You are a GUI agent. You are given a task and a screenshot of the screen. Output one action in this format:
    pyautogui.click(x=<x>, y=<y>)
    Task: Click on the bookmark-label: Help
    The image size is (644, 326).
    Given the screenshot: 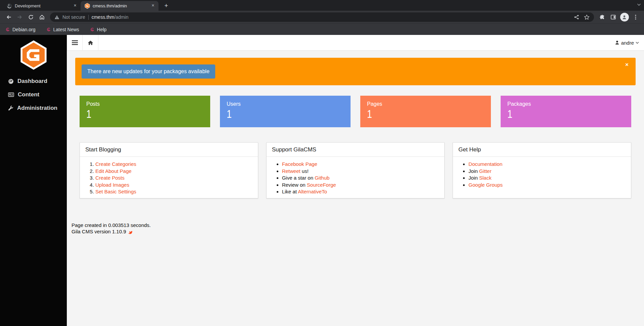 What is the action you would take?
    pyautogui.click(x=102, y=30)
    